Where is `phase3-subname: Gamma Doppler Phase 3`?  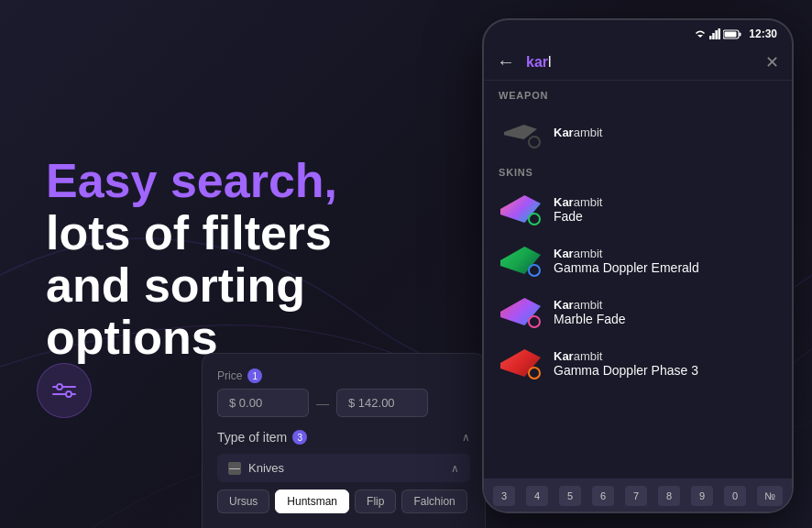
phase3-subname: Gamma Doppler Phase 3 is located at coordinates (665, 370).